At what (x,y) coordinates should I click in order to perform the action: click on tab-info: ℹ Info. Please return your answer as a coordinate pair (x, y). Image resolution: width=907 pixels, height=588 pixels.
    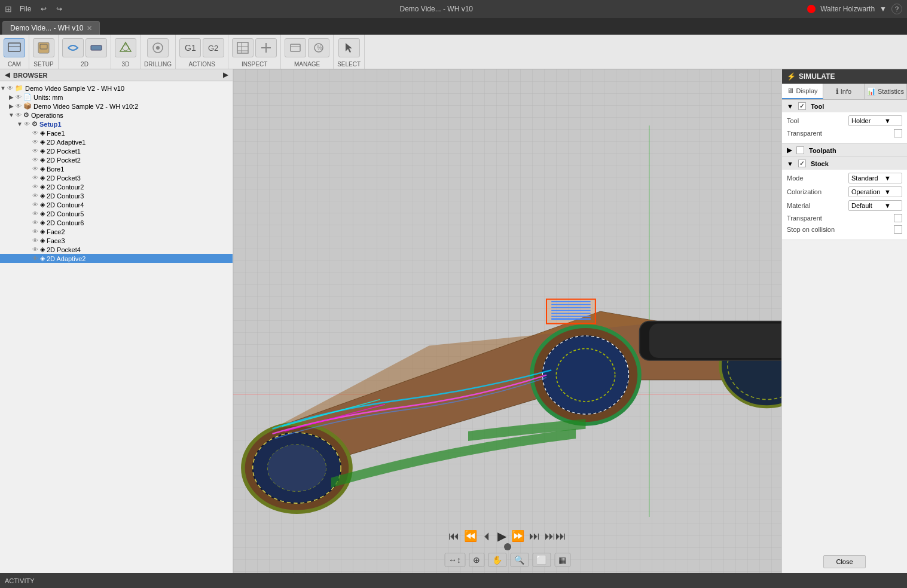
    Looking at the image, I should click on (844, 91).